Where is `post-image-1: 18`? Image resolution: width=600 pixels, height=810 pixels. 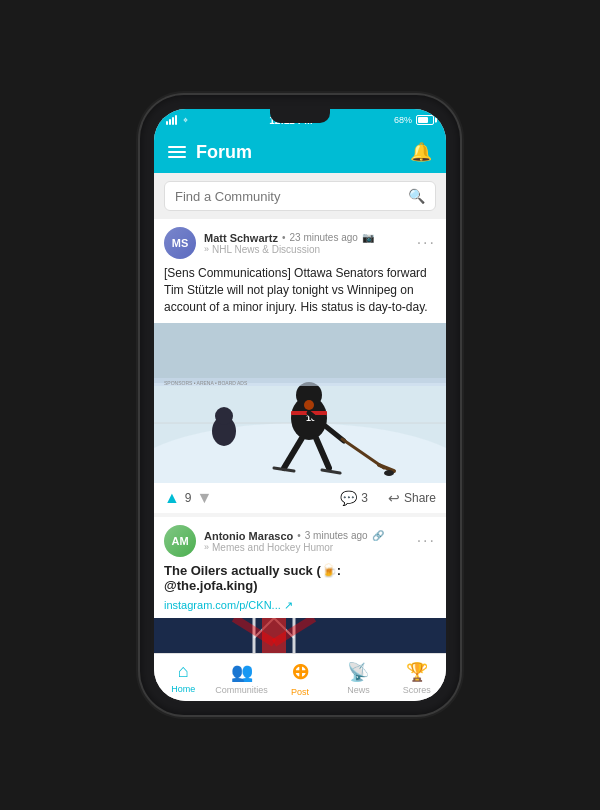
post-image-1: 18 is located at coordinates (300, 403).